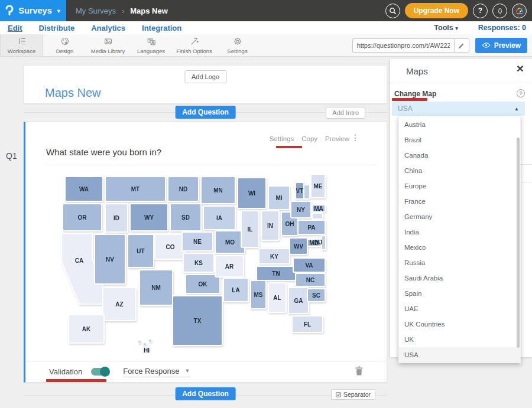  What do you see at coordinates (460, 140) in the screenshot?
I see `map-option-brazil: Brazil` at bounding box center [460, 140].